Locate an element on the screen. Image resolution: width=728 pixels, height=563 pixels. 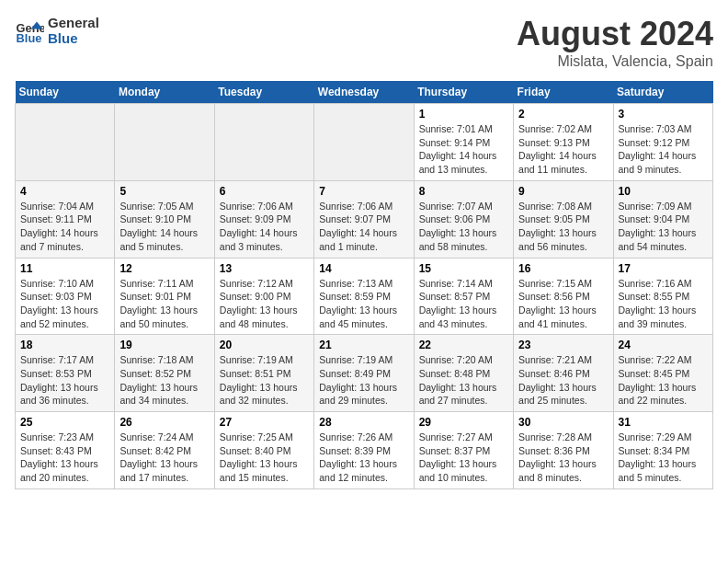
calendar-cell: 29Sunrise: 7:27 AM Sunset: 8:37 PM Dayli… is located at coordinates (463, 451).